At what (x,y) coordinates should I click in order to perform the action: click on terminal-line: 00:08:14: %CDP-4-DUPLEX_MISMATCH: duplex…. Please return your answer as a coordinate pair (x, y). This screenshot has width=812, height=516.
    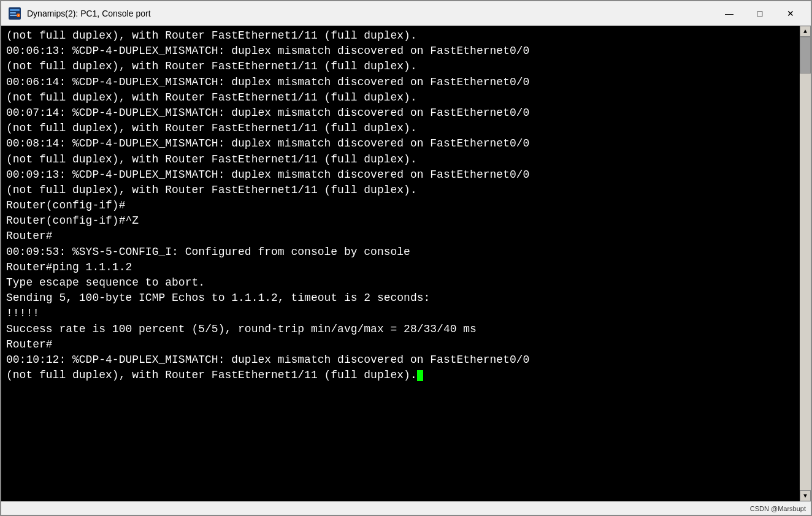
    Looking at the image, I should click on (400, 143).